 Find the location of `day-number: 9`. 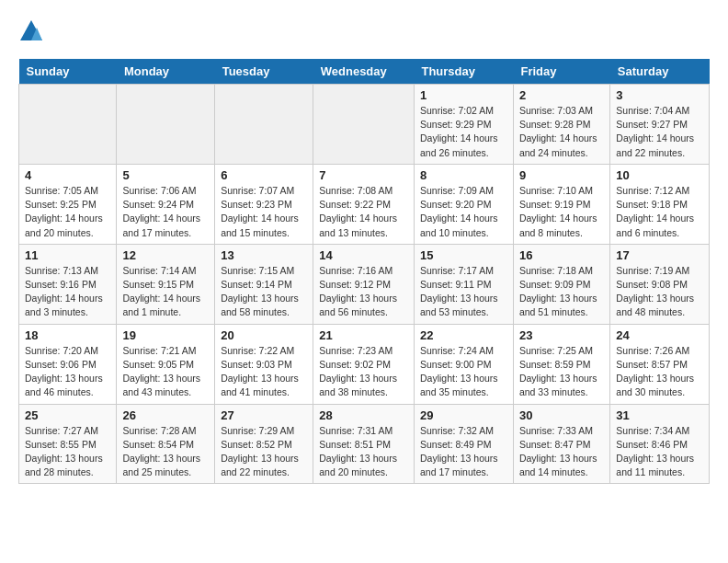

day-number: 9 is located at coordinates (562, 175).